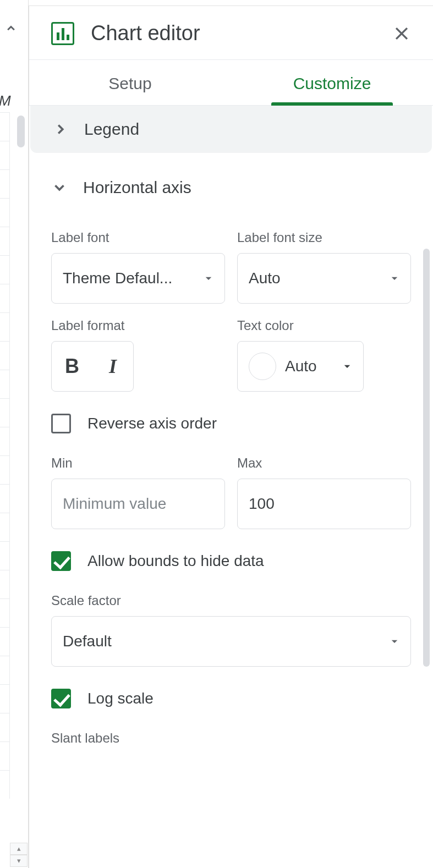 The width and height of the screenshot is (433, 868). Describe the element at coordinates (262, 366) in the screenshot. I see `color-swatch` at that location.